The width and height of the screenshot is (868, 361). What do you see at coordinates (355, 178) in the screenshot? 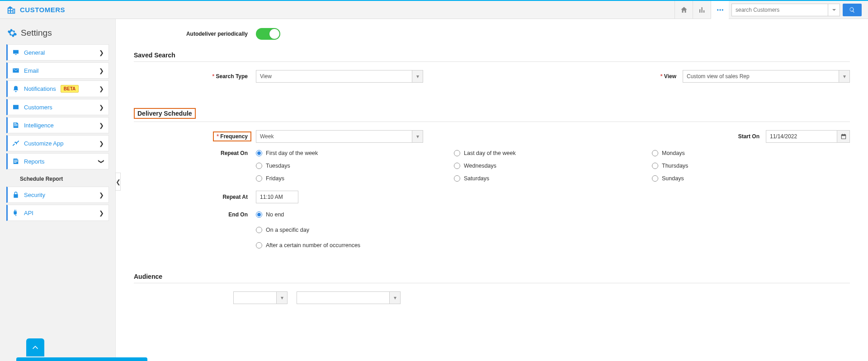
I see `repeat-fridays: Fridays` at bounding box center [355, 178].